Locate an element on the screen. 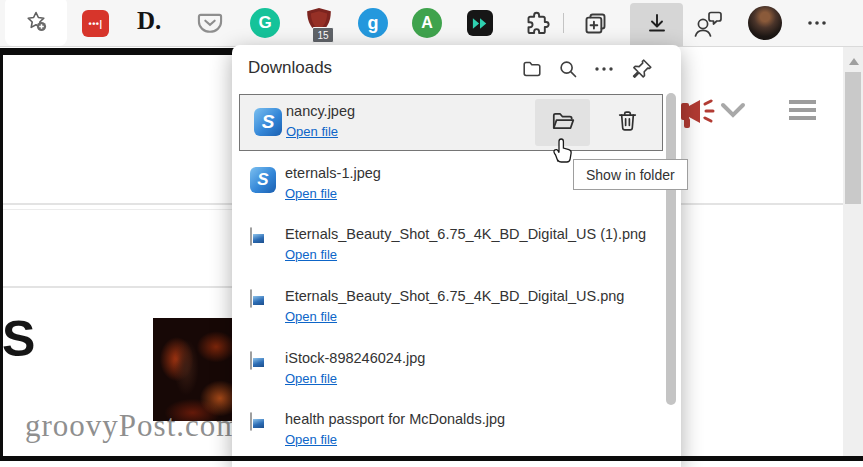 The image size is (863, 467). toolbar-divider is located at coordinates (564, 23).